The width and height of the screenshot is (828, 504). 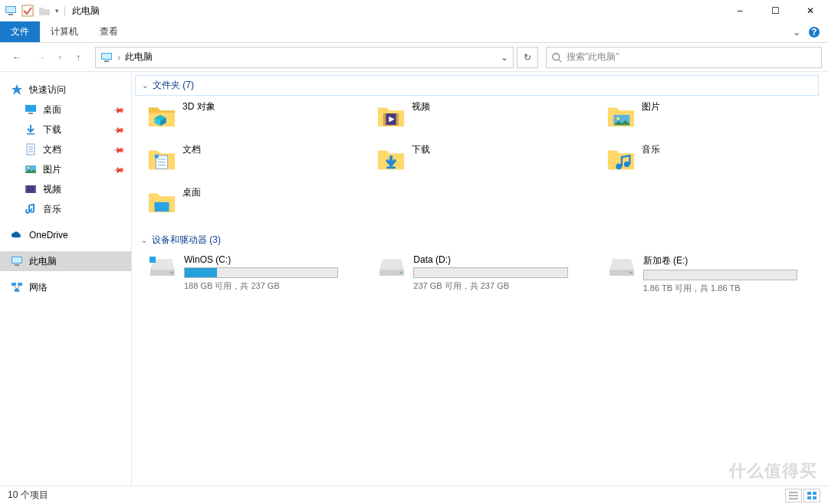 What do you see at coordinates (17, 90) in the screenshot?
I see `star-icon` at bounding box center [17, 90].